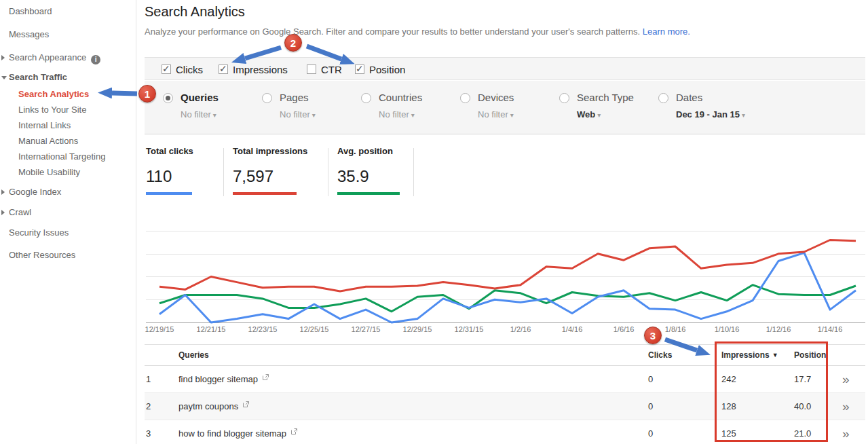  What do you see at coordinates (156, 406) in the screenshot?
I see `row-rank: 2` at bounding box center [156, 406].